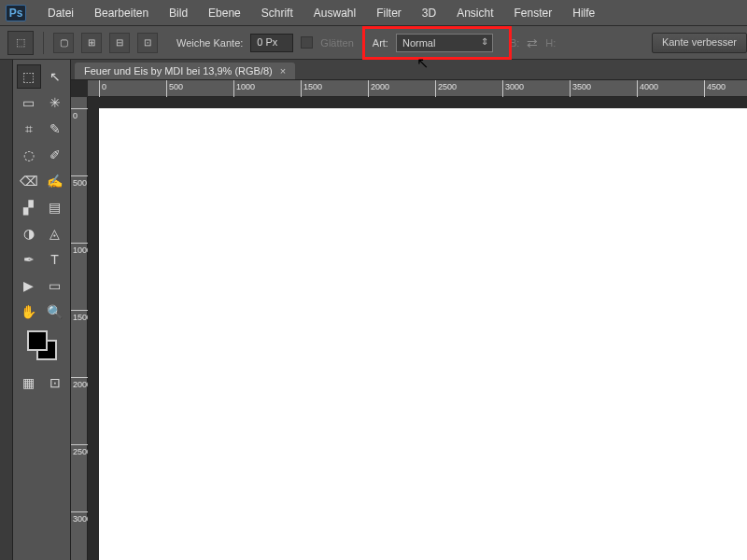 The height and width of the screenshot is (560, 747). Describe the element at coordinates (283, 71) in the screenshot. I see `tab-close-icon: ×` at that location.